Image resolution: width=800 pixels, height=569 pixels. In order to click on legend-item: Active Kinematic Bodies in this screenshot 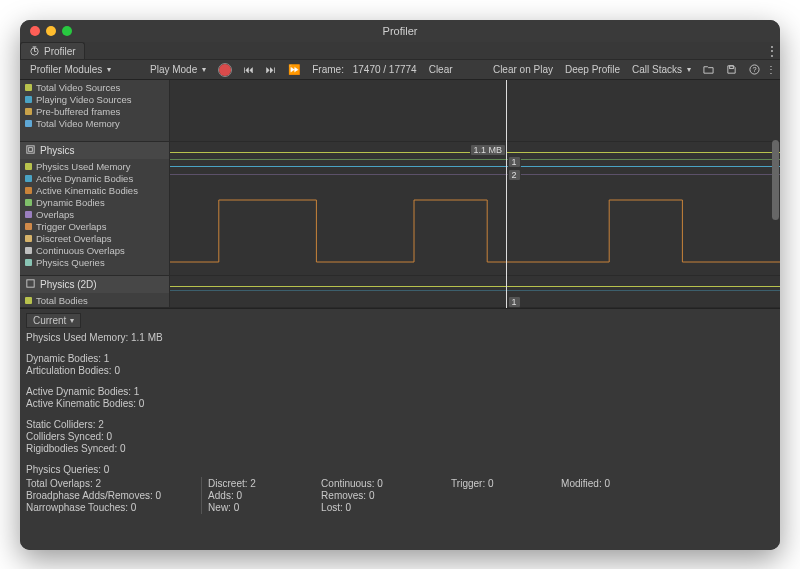, I will do `click(94, 190)`.